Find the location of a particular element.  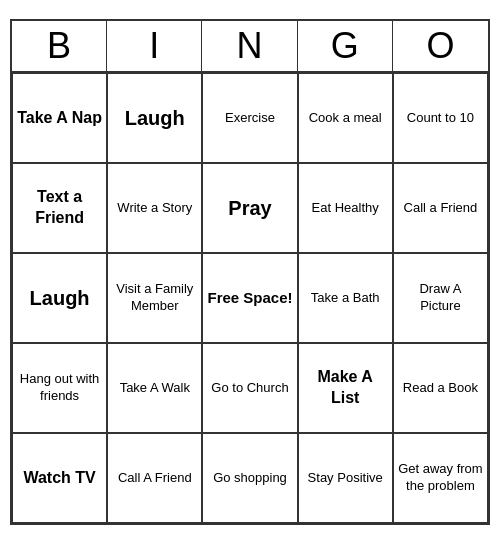

header-letter: O is located at coordinates (440, 46).